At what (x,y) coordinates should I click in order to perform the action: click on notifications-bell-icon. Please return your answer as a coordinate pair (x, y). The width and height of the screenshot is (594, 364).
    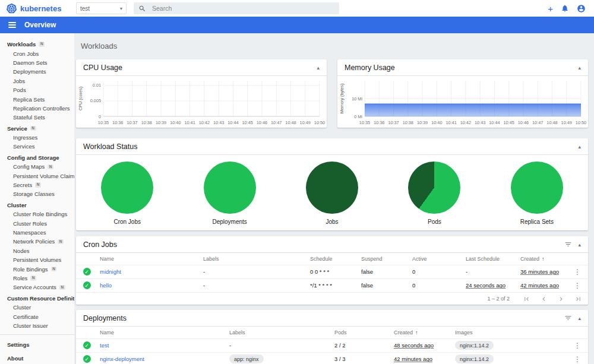
    Looking at the image, I should click on (565, 8).